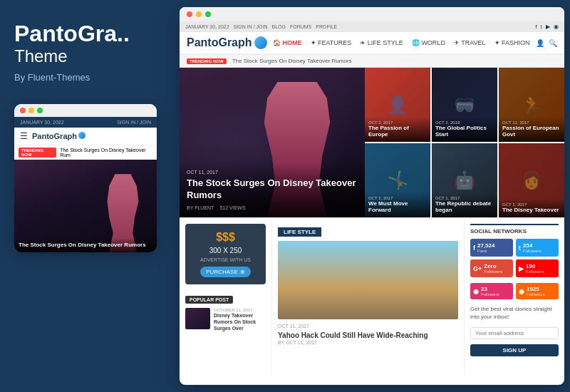 This screenshot has height=392, width=570. What do you see at coordinates (465, 205) in the screenshot?
I see `grid-overlay-5: OCT 1, 2017 The Republic debate began` at bounding box center [465, 205].